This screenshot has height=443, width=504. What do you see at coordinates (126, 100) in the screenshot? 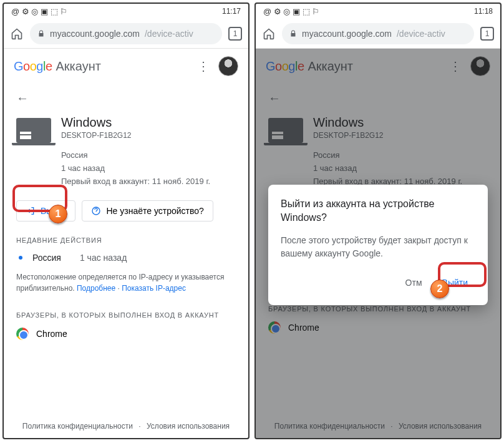
I see `back-button: ←` at bounding box center [126, 100].